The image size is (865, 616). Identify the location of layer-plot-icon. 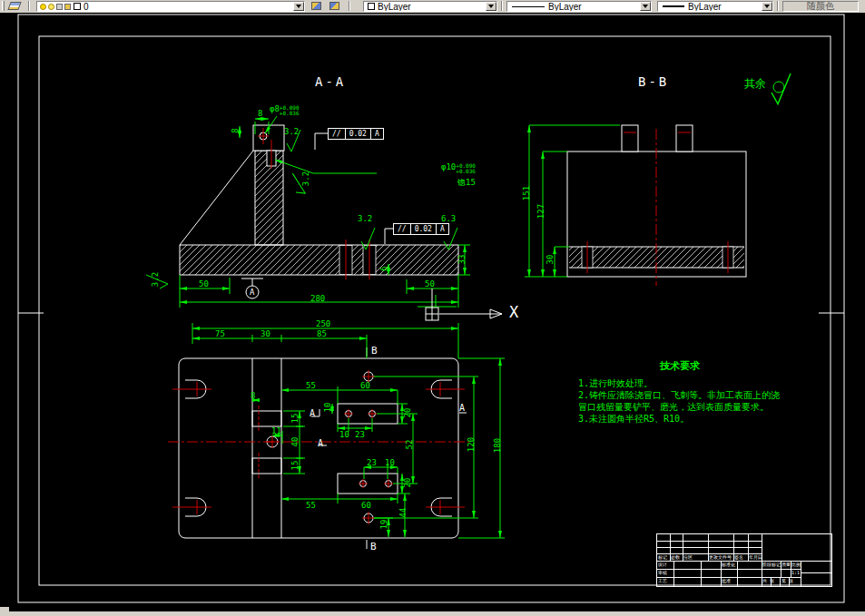
(67, 7).